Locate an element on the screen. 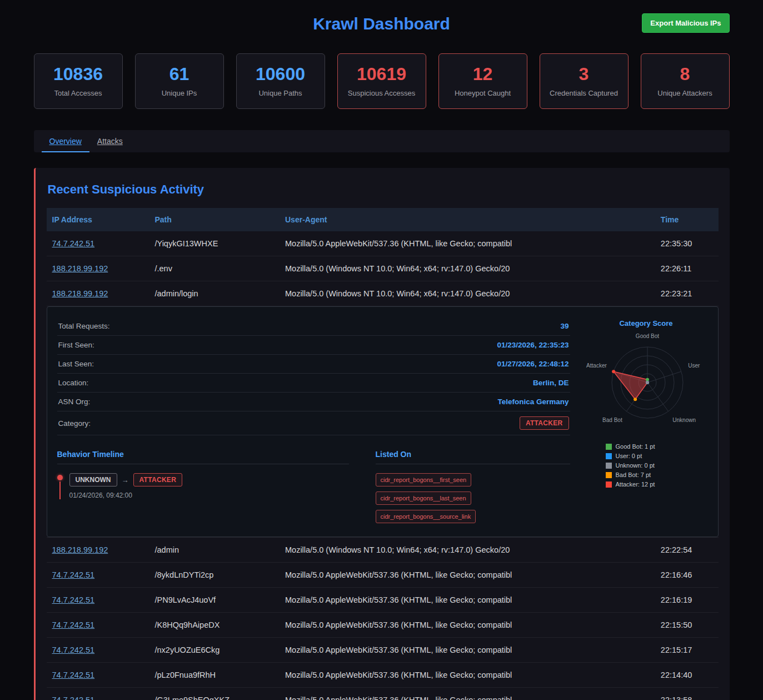 Image resolution: width=763 pixels, height=700 pixels. row-path: /PN9LvAcJ4uoVf is located at coordinates (215, 600).